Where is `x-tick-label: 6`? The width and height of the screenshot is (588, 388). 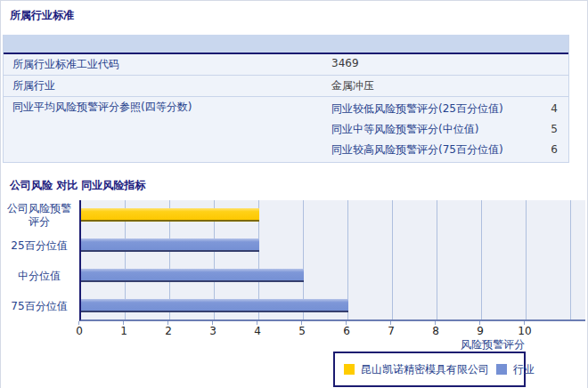
x-tick-label: 6 is located at coordinates (347, 331).